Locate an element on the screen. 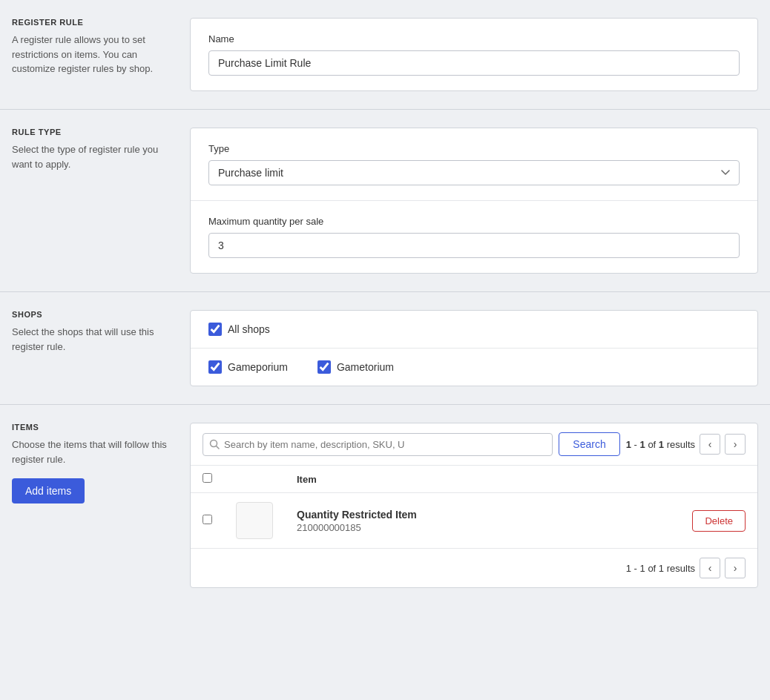 This screenshot has width=770, height=700. row-thumbnail-cell is located at coordinates (254, 521).